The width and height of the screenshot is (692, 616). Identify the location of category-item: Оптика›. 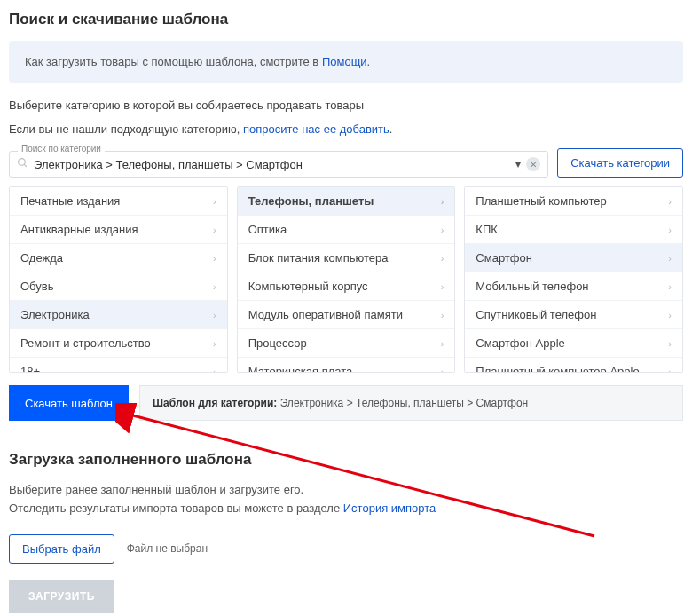
(346, 230).